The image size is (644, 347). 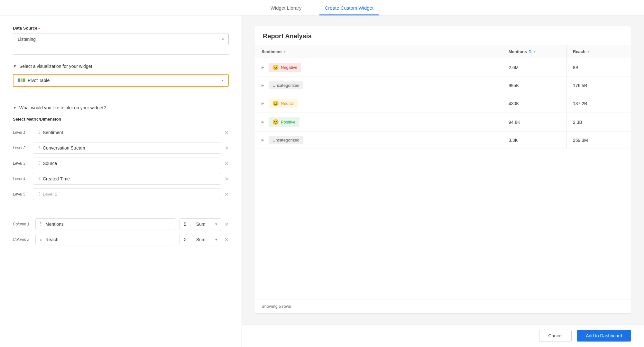 I want to click on data-source-select: Listening ▾, so click(x=121, y=39).